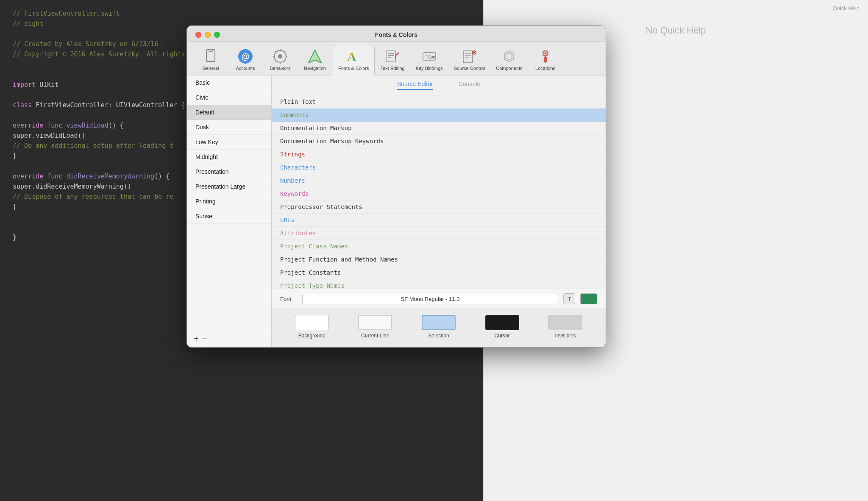 This screenshot has width=868, height=501. I want to click on font-color-swatch, so click(589, 299).